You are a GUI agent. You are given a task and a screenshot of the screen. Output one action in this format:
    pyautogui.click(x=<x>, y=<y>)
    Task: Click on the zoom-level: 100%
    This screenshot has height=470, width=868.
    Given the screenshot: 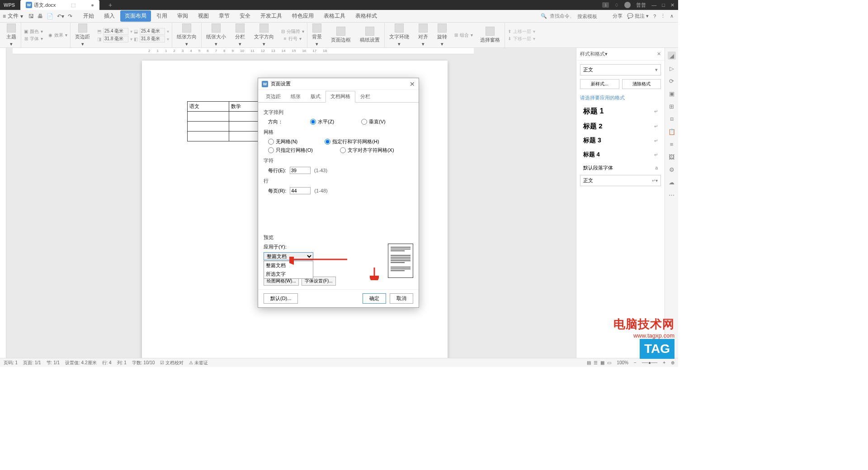 What is the action you would take?
    pyautogui.click(x=623, y=362)
    